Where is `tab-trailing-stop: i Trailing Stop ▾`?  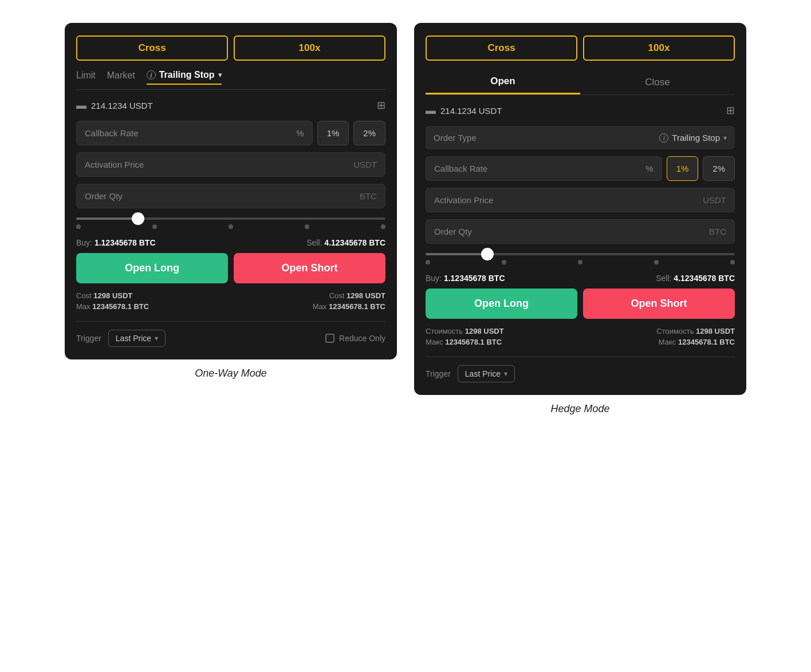
tab-trailing-stop: i Trailing Stop ▾ is located at coordinates (184, 77).